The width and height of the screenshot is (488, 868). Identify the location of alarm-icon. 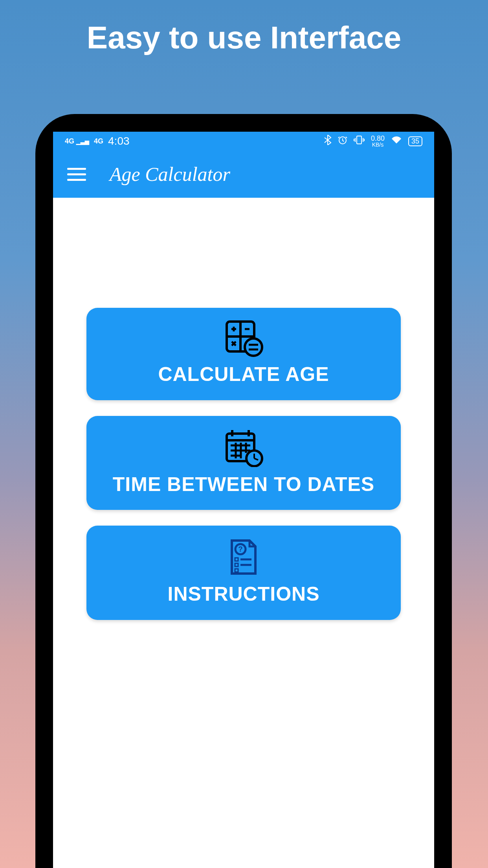
(343, 141).